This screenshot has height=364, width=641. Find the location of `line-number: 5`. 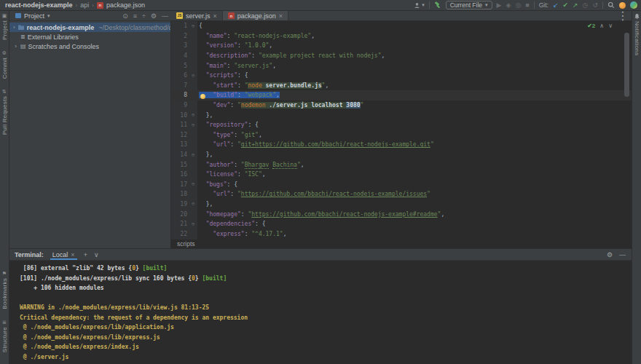

line-number: 5 is located at coordinates (180, 66).